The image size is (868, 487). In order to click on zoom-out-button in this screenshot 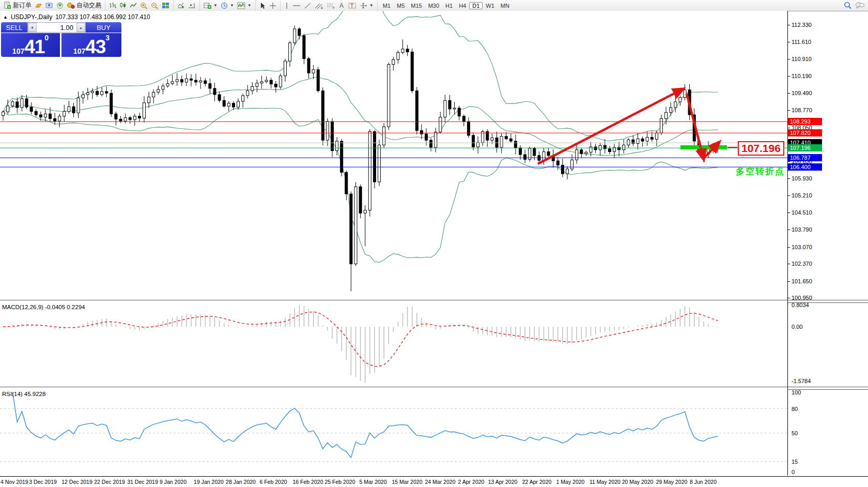, I will do `click(155, 6)`.